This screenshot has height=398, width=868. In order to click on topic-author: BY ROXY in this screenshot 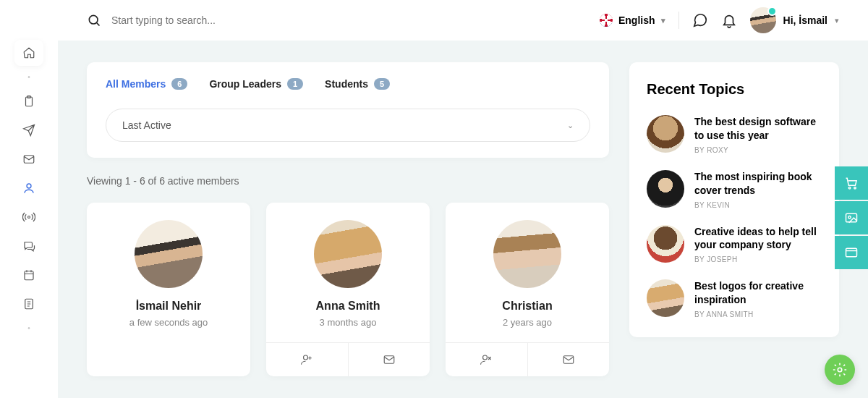, I will do `click(758, 151)`.